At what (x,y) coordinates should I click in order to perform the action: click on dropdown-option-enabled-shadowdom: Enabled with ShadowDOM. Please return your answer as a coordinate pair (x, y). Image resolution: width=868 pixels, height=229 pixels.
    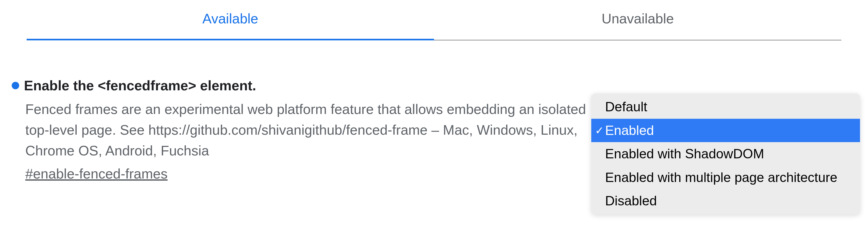
    Looking at the image, I should click on (726, 154).